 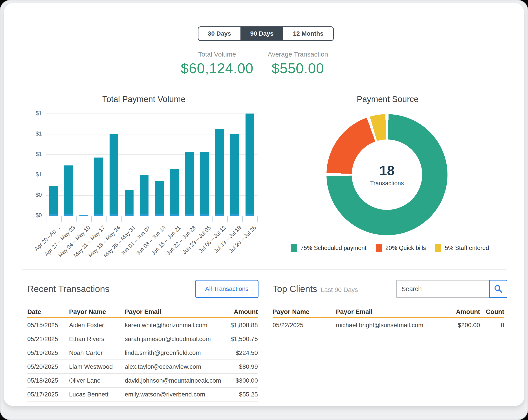 What do you see at coordinates (68, 289) in the screenshot?
I see `recent-transactions-title: Recent Transactions` at bounding box center [68, 289].